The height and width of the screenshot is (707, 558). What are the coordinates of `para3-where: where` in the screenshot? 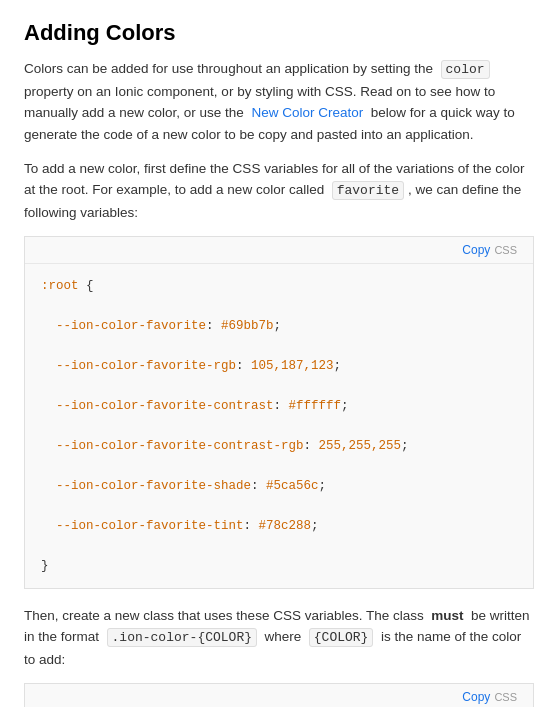 It's located at (284, 636).